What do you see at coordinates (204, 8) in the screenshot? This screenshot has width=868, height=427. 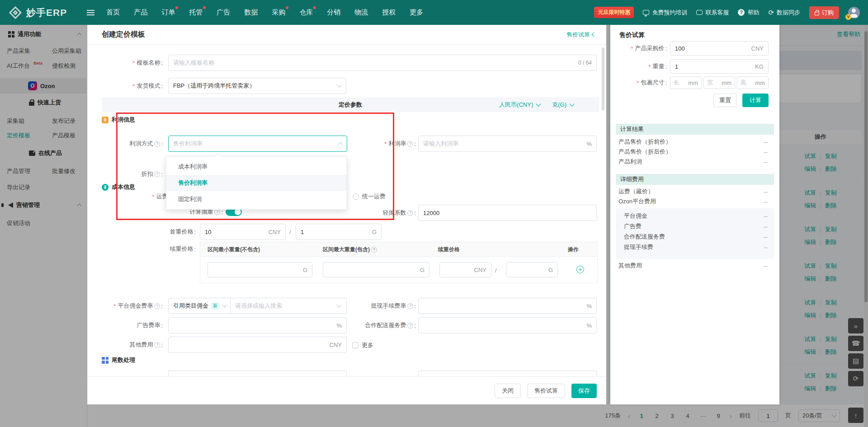 I see `red-dot-badge` at bounding box center [204, 8].